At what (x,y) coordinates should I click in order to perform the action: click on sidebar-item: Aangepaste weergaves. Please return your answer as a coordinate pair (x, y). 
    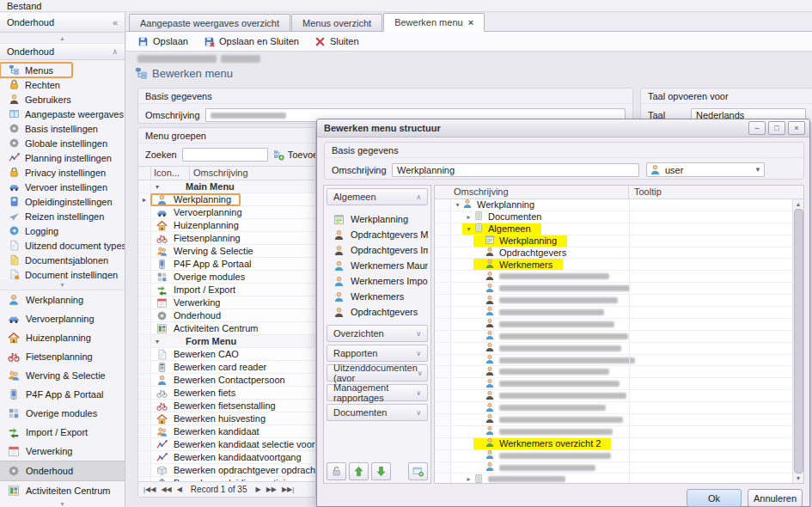
    Looking at the image, I should click on (62, 113).